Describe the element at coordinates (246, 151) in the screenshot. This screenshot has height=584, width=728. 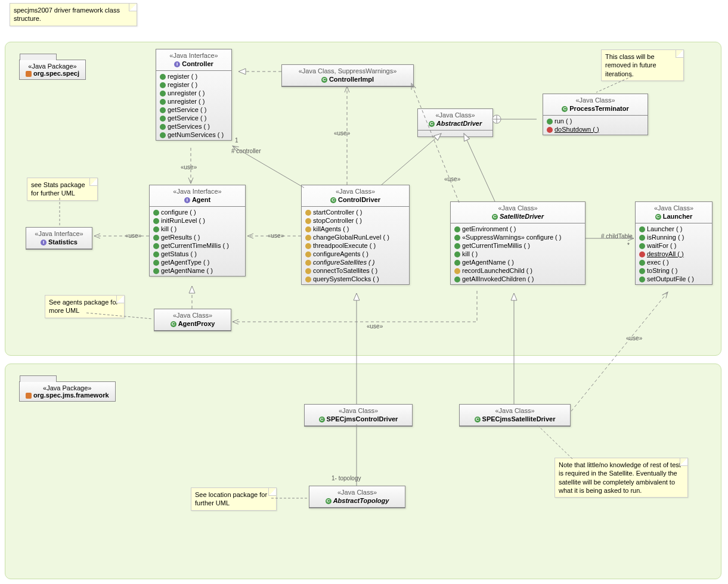
I see `label-controller: # controller` at that location.